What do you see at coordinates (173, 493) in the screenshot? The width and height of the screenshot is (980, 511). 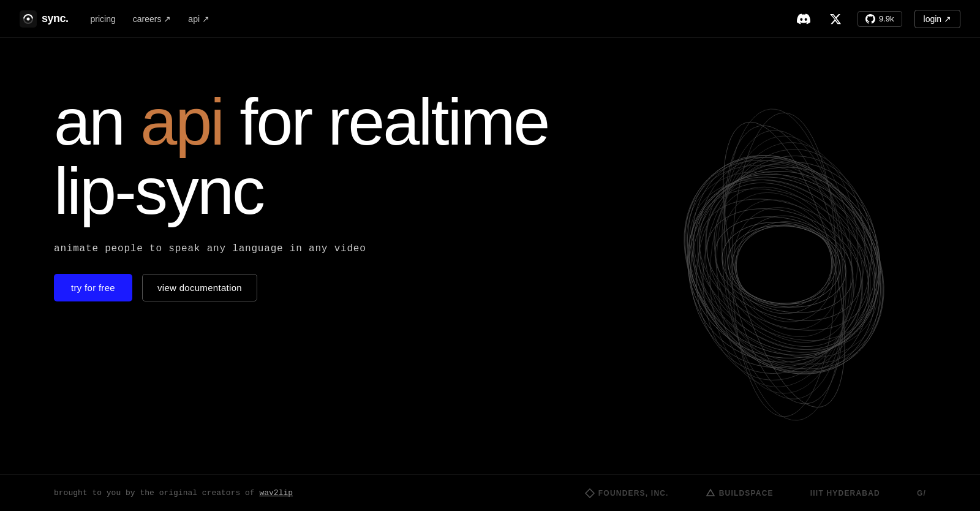 I see `footer-attribution: brought to you by the original creators …` at bounding box center [173, 493].